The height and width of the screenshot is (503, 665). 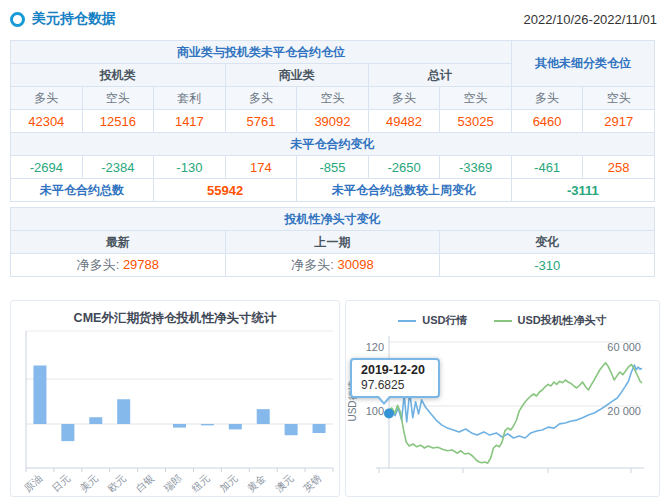 What do you see at coordinates (33, 483) in the screenshot?
I see `category-label: 原油` at bounding box center [33, 483].